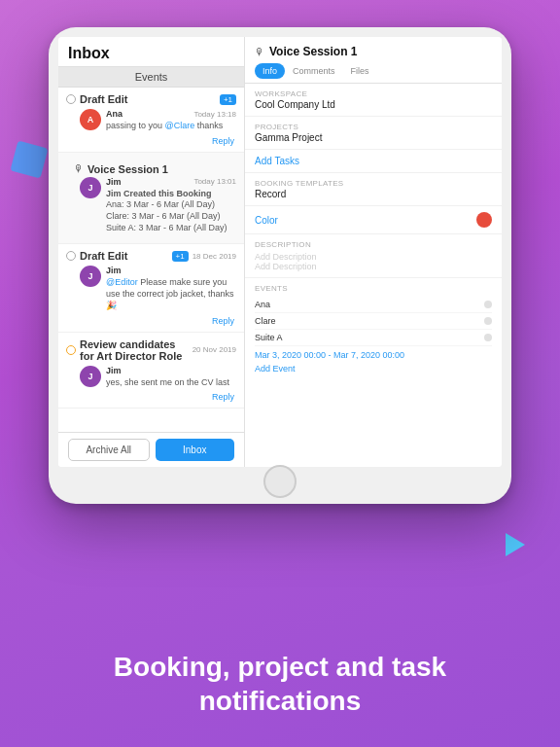  Describe the element at coordinates (171, 288) in the screenshot. I see `message-content-2: Jim @Editor Please make sure you use the…` at that location.